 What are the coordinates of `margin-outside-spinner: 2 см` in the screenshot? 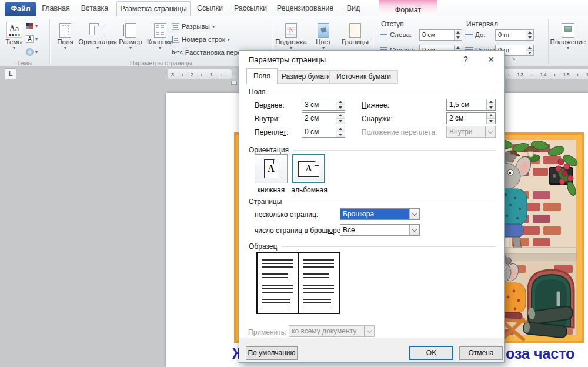 It's located at (471, 118).